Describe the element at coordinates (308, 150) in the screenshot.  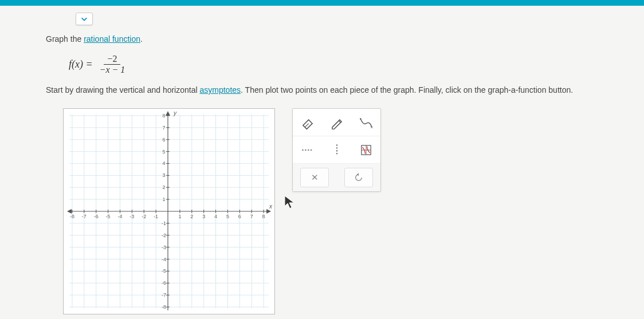
I see `h-asymptote-tool` at that location.